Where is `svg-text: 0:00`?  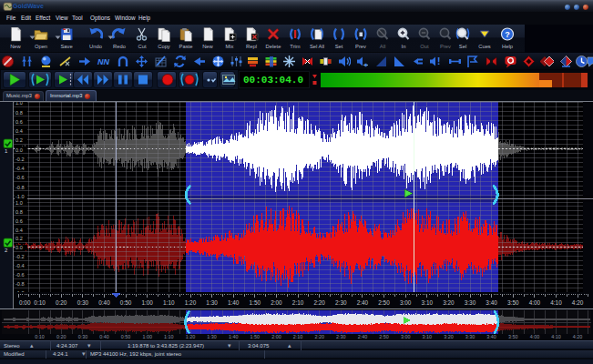 svg-text: 0:00 is located at coordinates (26, 302).